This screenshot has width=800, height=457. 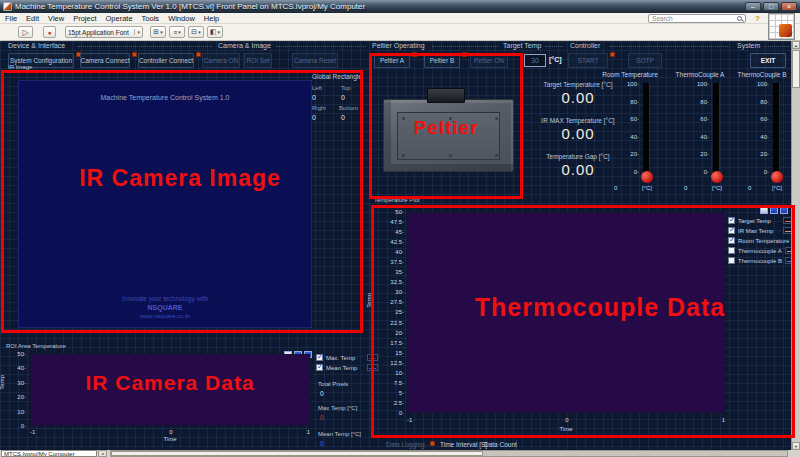 I want to click on abort-button, so click(x=50, y=32).